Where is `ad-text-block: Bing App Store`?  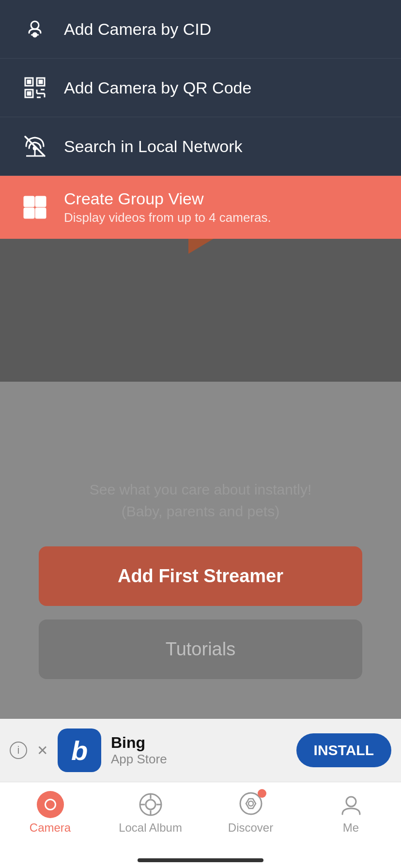 ad-text-block: Bing App Store is located at coordinates (199, 750).